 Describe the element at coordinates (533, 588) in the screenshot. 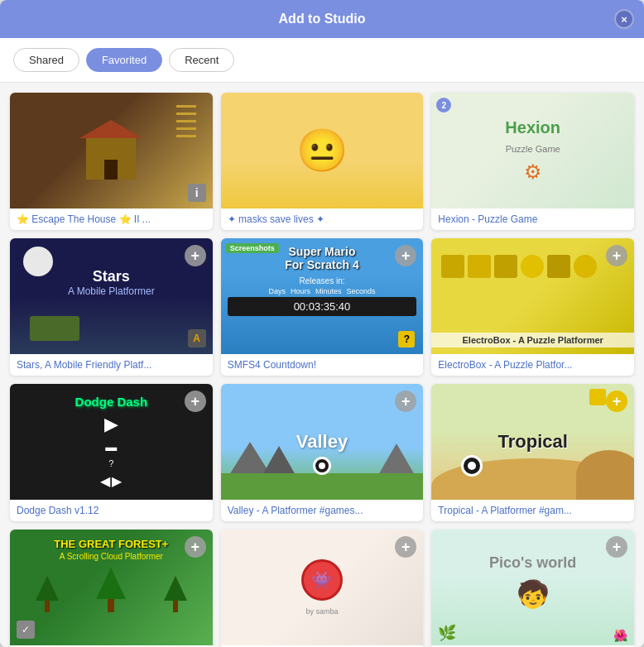

I see `card-pico: + Pico's world 🧒 🌿 🌺 Pico's world` at that location.